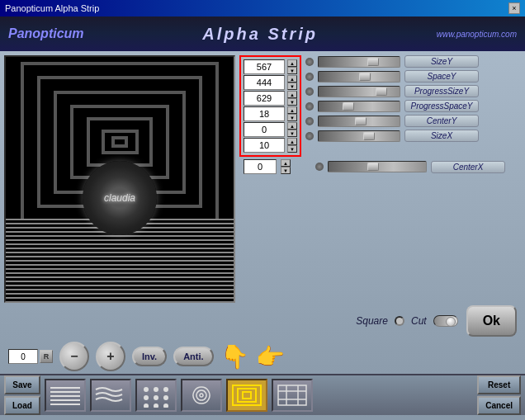 This screenshot has height=420, width=525. Describe the element at coordinates (373, 167) in the screenshot. I see `slider-thumb-centerx` at that location.